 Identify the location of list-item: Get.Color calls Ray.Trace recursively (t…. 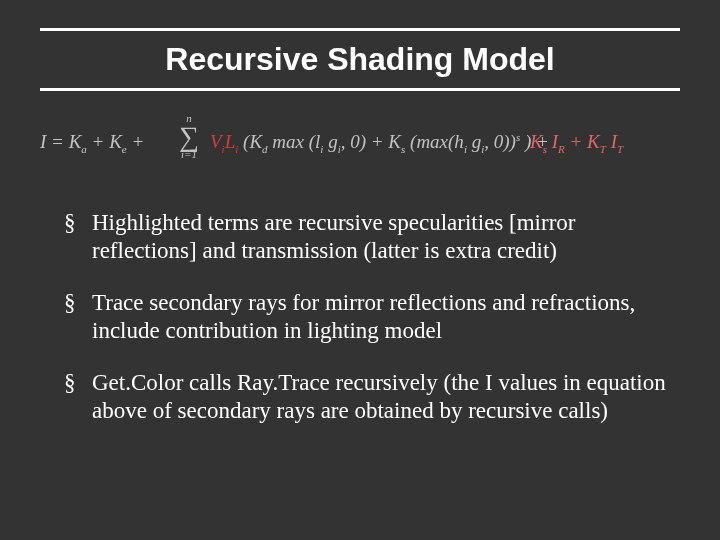
(368, 397).